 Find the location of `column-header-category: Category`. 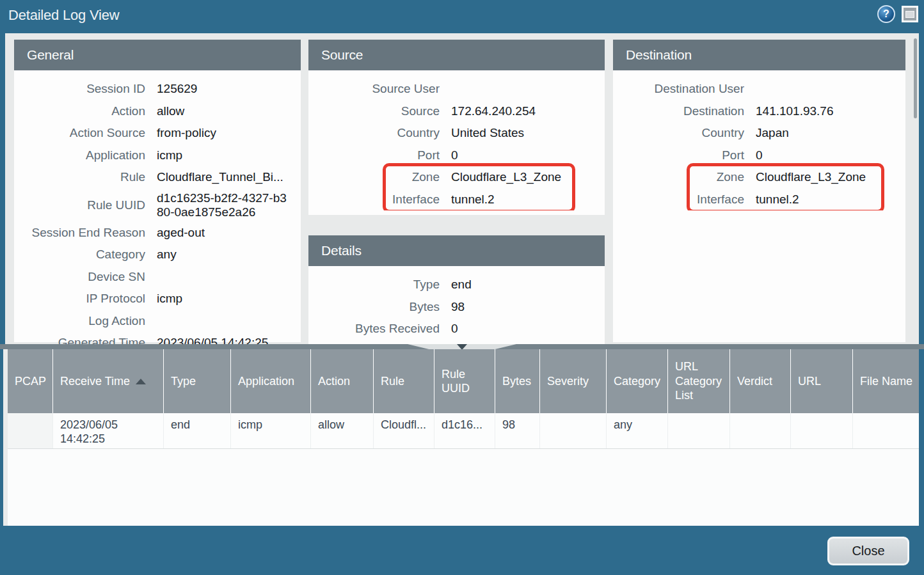

column-header-category: Category is located at coordinates (637, 381).